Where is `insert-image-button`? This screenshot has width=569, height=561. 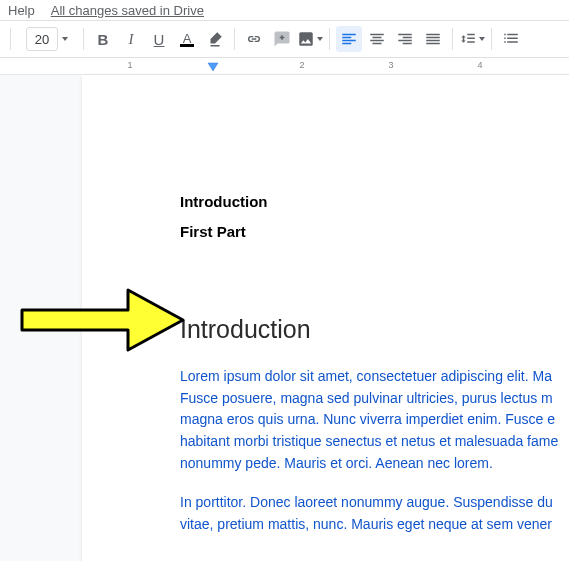 insert-image-button is located at coordinates (310, 39).